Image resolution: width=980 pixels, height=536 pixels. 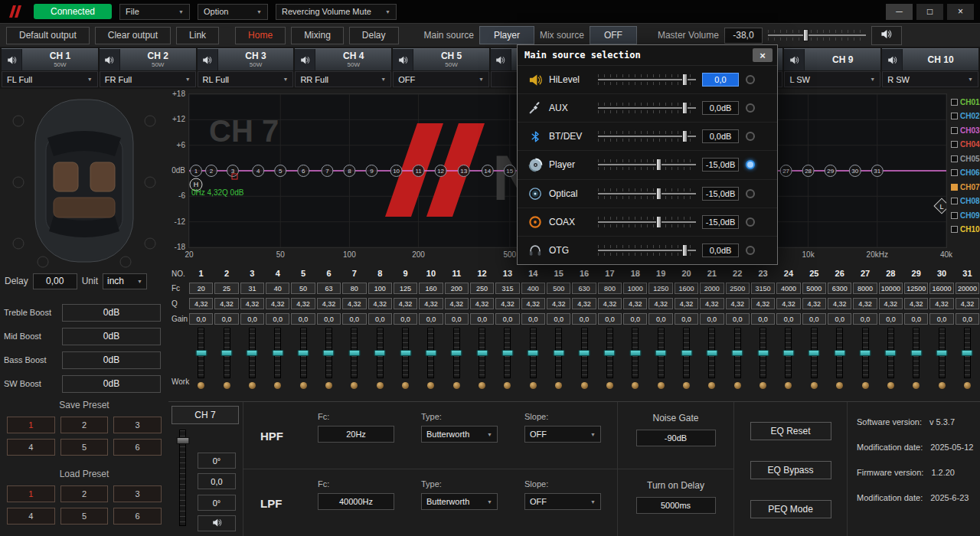 What do you see at coordinates (246, 80) in the screenshot?
I see `channel-mode-select: RL Full▼` at bounding box center [246, 80].